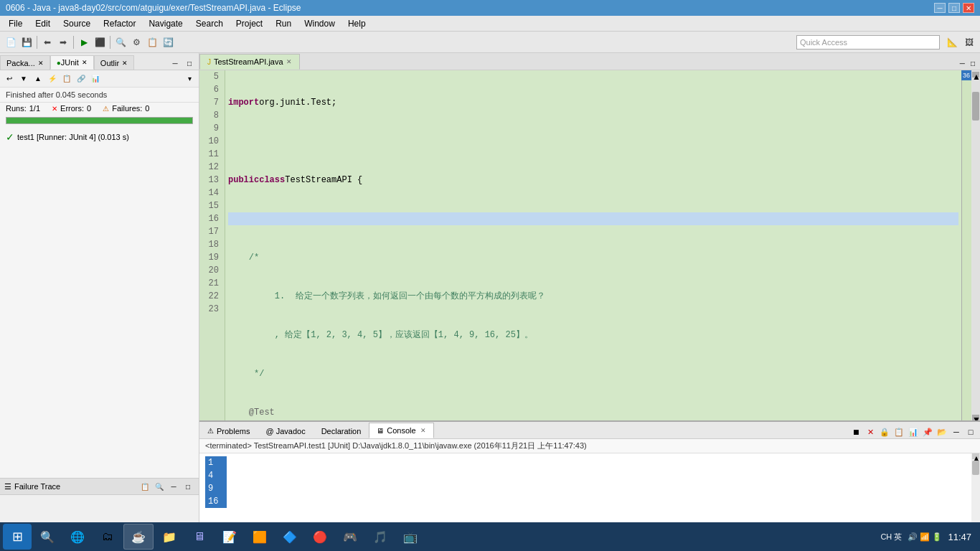  I want to click on left-tab-junit-close: ✕, so click(85, 62).